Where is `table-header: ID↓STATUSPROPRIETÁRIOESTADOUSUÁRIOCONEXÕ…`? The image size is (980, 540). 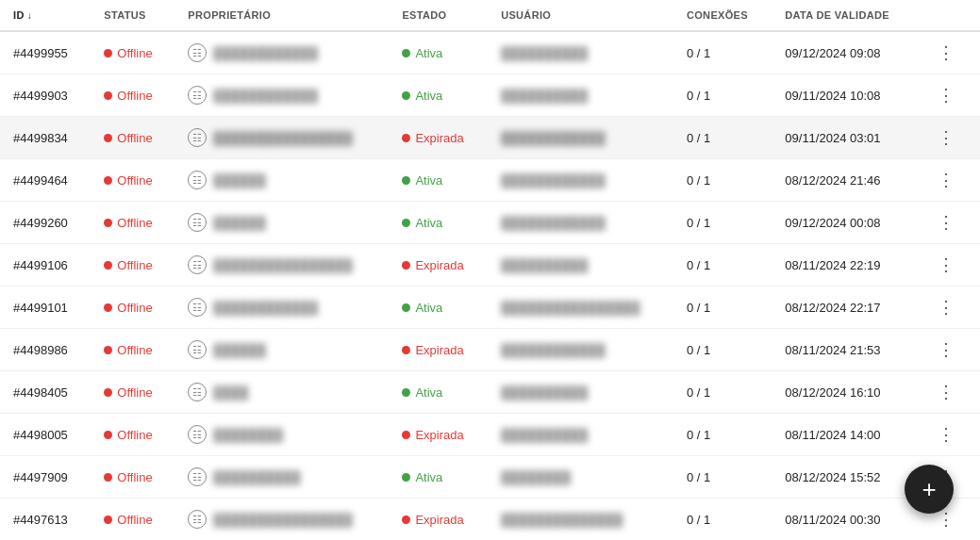
table-header: ID↓STATUSPROPRIETÁRIOESTADOUSUÁRIOCONEXÕ… is located at coordinates (490, 15).